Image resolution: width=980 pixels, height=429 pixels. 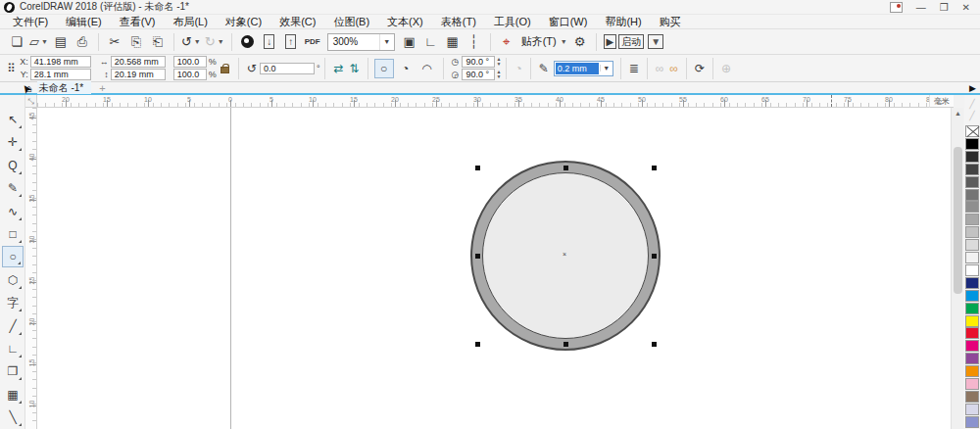 I want to click on drop-shadow-tool: ❐, so click(x=13, y=371).